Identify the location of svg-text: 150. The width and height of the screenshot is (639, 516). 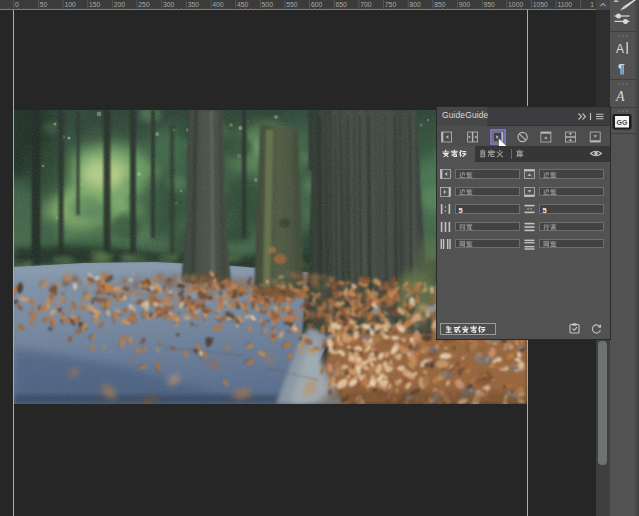
(95, 4).